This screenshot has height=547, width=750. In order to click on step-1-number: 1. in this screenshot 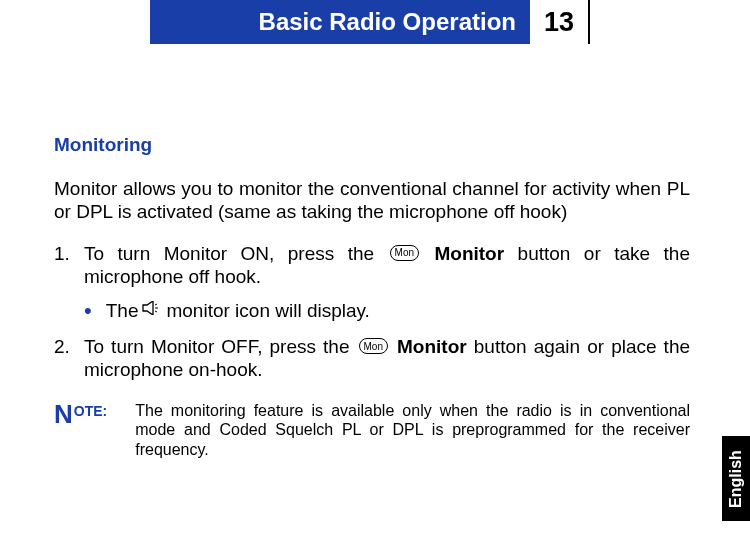, I will do `click(69, 266)`.